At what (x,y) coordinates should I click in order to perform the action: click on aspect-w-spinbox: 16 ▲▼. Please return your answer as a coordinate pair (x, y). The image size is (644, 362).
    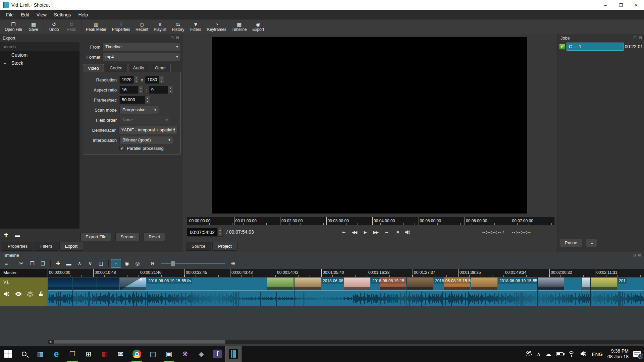
    Looking at the image, I should click on (131, 90).